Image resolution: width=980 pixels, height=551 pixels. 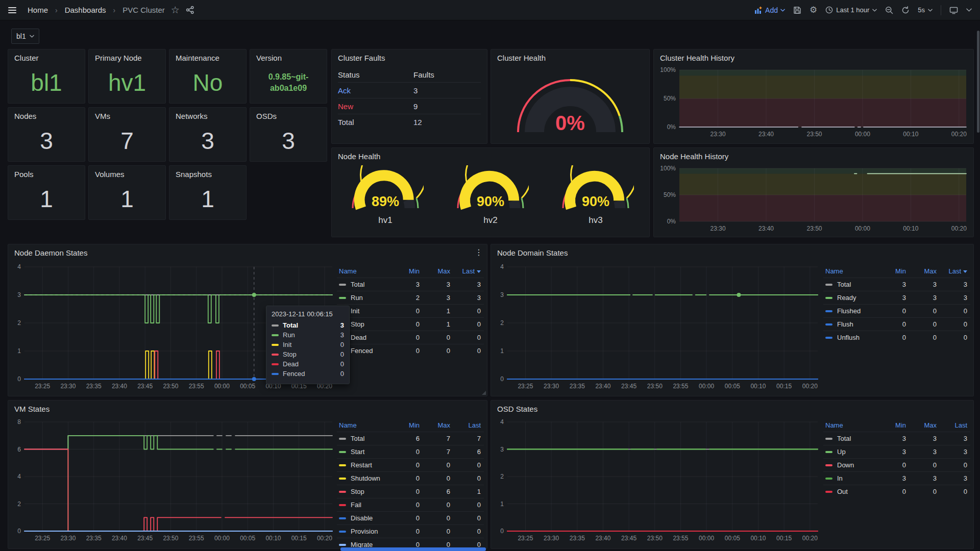 I want to click on stat-value: 0.9.85~git-ab0a1e09, so click(x=288, y=83).